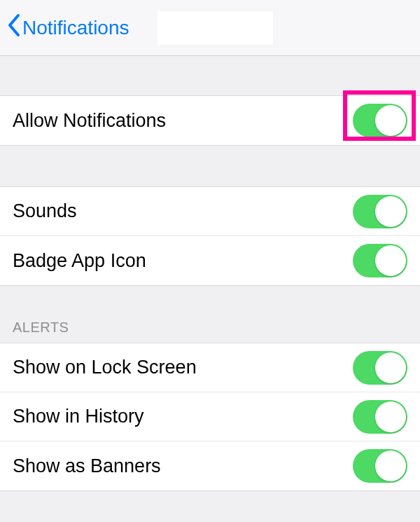 This screenshot has width=420, height=522. I want to click on allow-notifications-toggle, so click(380, 121).